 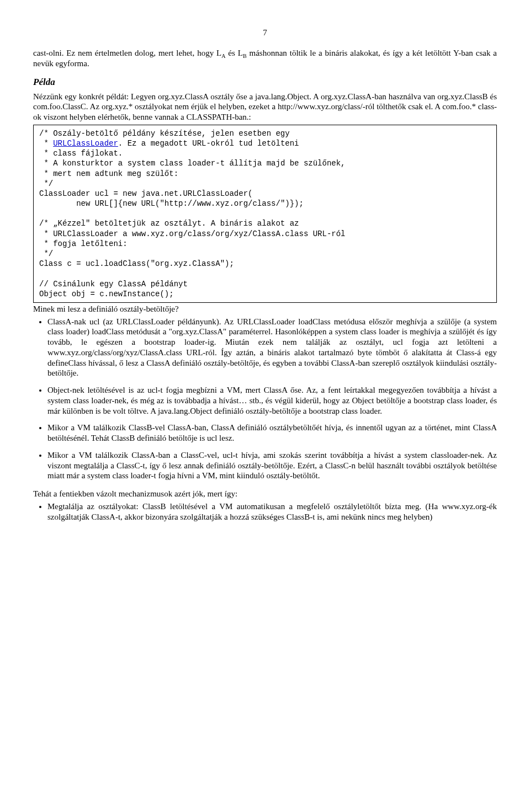 What do you see at coordinates (272, 348) in the screenshot?
I see `list-item: ClassA-nak ucl (az URLClassLoader példán…` at bounding box center [272, 348].